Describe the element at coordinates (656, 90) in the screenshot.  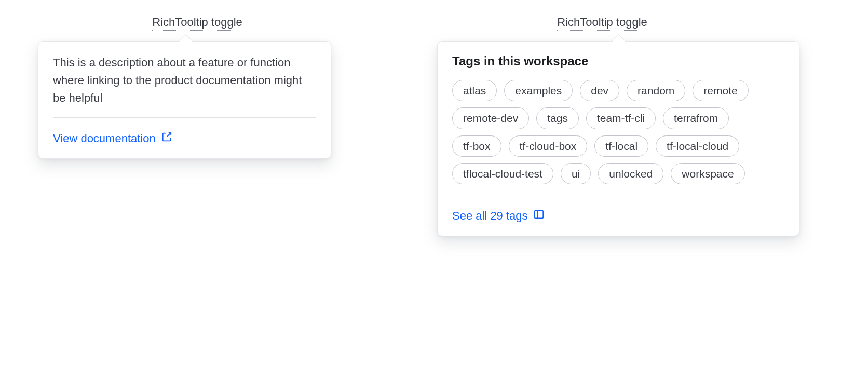
I see `tag: random` at that location.